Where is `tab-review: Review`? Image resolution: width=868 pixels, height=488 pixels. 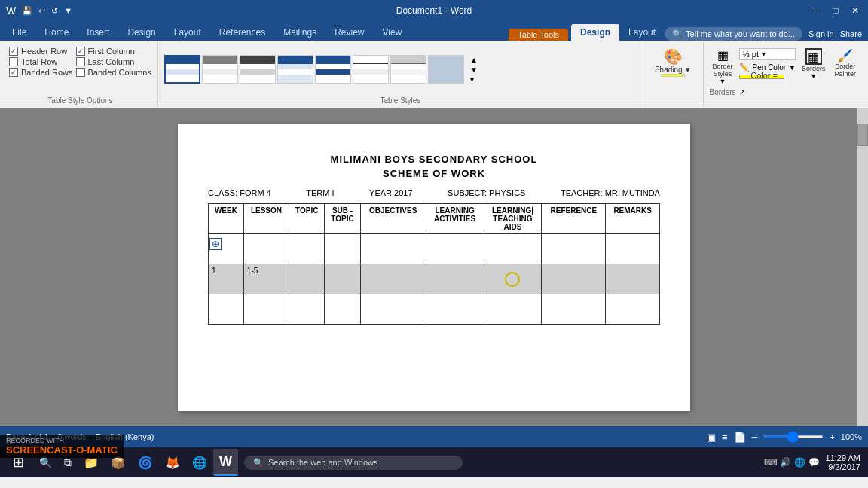 tab-review: Review is located at coordinates (350, 32).